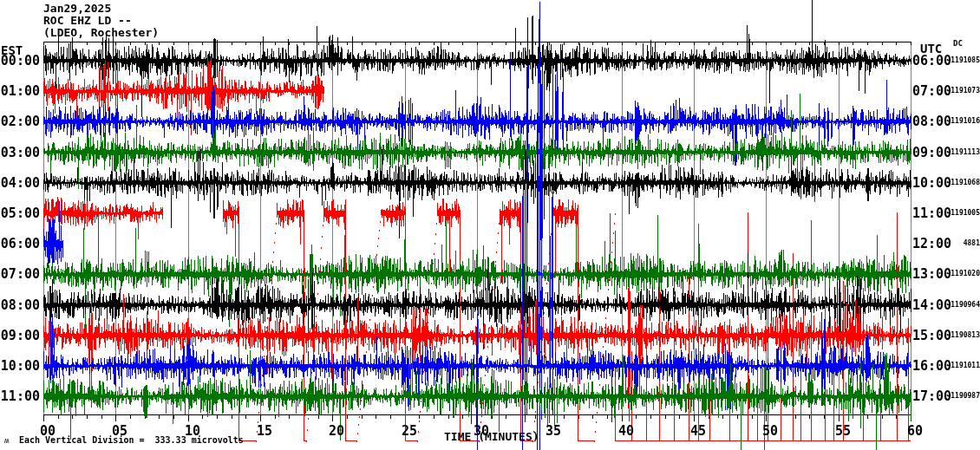  What do you see at coordinates (20, 61) in the screenshot?
I see `est-time-label: 00:00` at bounding box center [20, 61].